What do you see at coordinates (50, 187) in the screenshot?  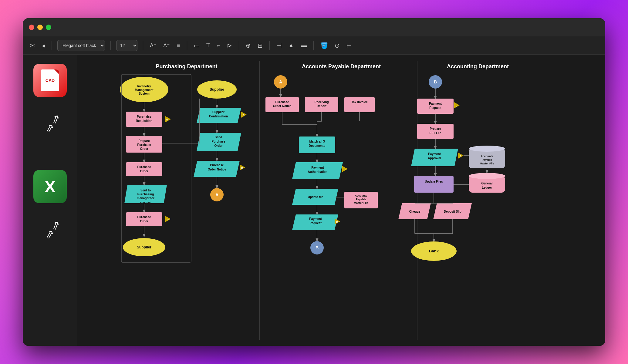 I see `excel-label: X` at bounding box center [50, 187].